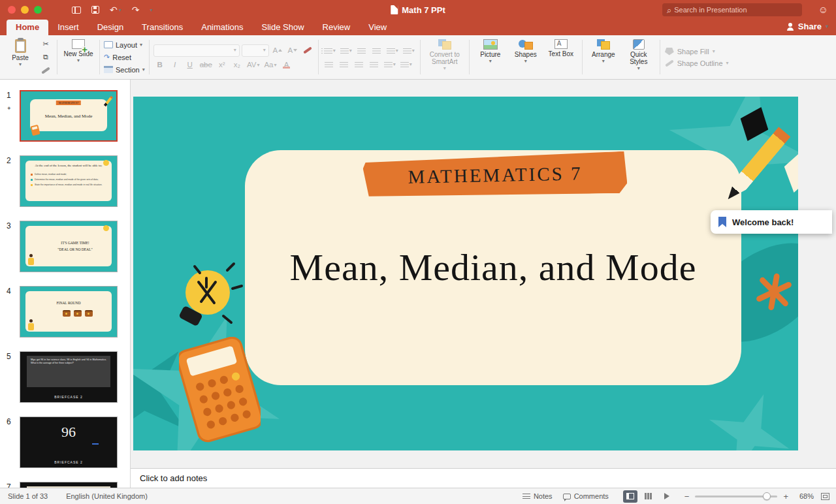  I want to click on paste-button: Paste ▾, so click(20, 51).